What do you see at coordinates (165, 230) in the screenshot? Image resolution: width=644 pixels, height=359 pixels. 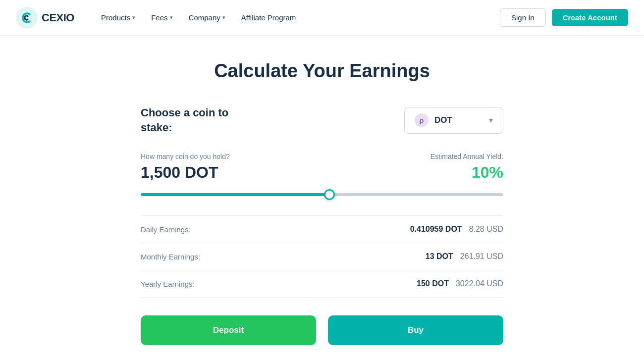 I see `daily-label: Daily Earnings:` at bounding box center [165, 230].